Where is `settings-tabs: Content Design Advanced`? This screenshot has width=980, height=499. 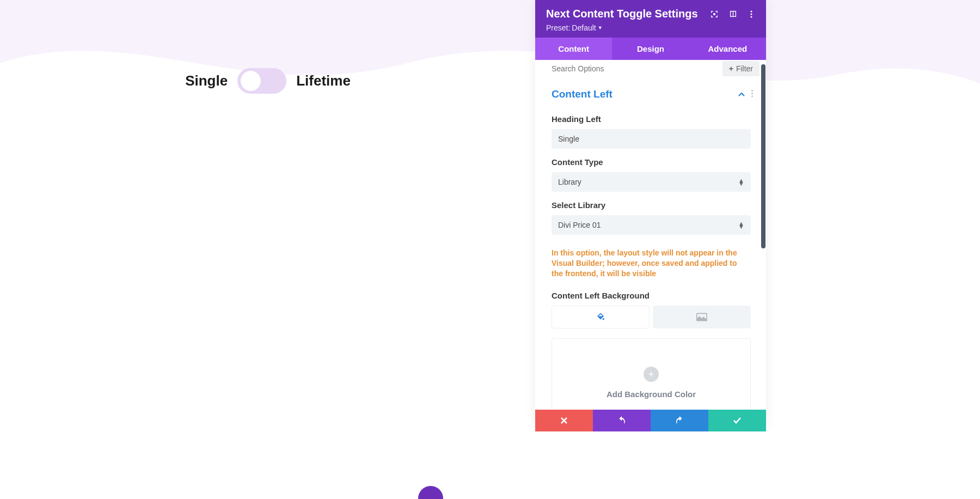 settings-tabs: Content Design Advanced is located at coordinates (651, 49).